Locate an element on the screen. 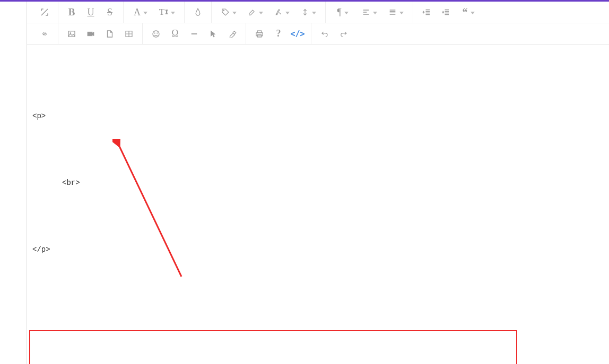  font-size-dropdown: T𝗜 is located at coordinates (167, 12).